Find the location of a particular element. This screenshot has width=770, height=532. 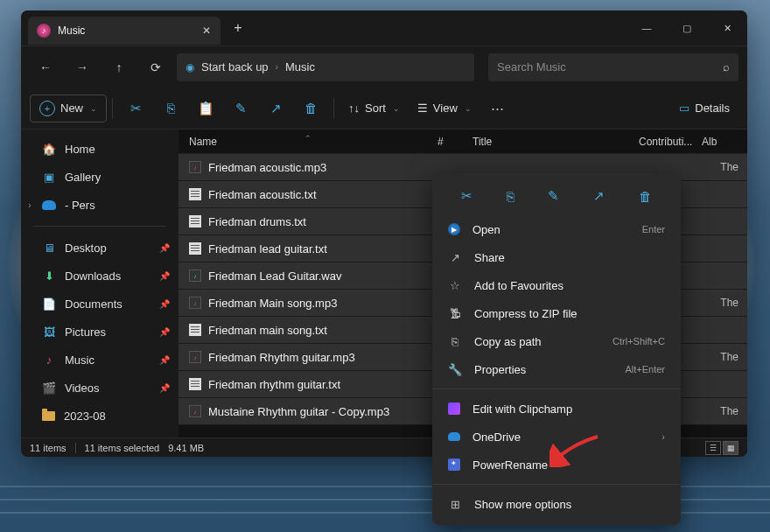

ctx-copy-icon: ⎘ is located at coordinates (511, 196).